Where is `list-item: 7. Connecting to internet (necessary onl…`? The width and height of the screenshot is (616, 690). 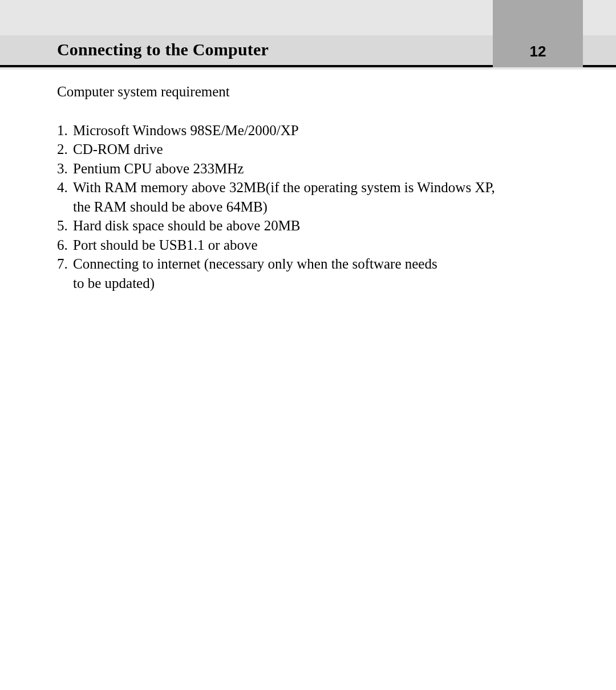
list-item: 7. Connecting to internet (necessary onl… is located at coordinates (308, 274).